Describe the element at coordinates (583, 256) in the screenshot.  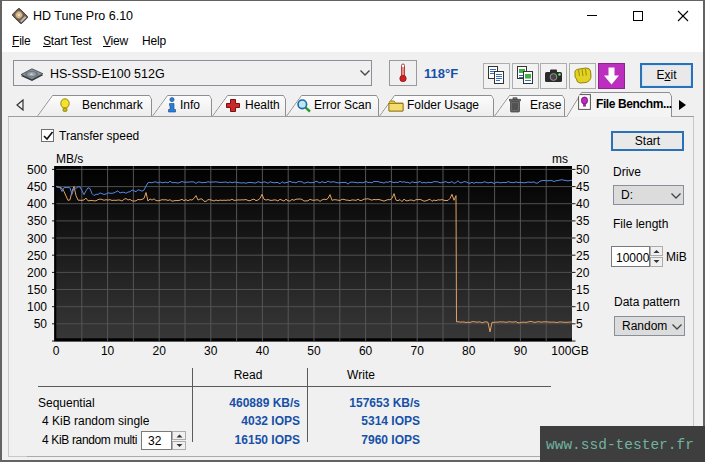
I see `svg-text: 25` at that location.